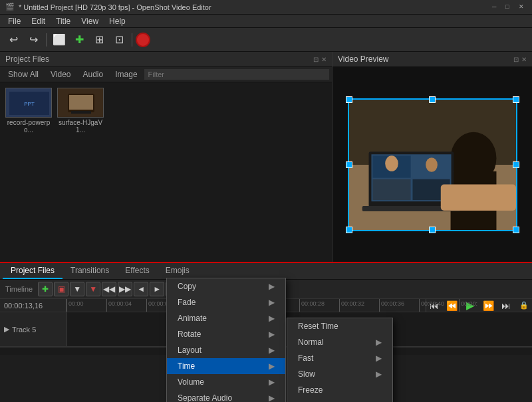 This screenshot has height=402, width=532. I want to click on minimize-button: ─, so click(496, 7).